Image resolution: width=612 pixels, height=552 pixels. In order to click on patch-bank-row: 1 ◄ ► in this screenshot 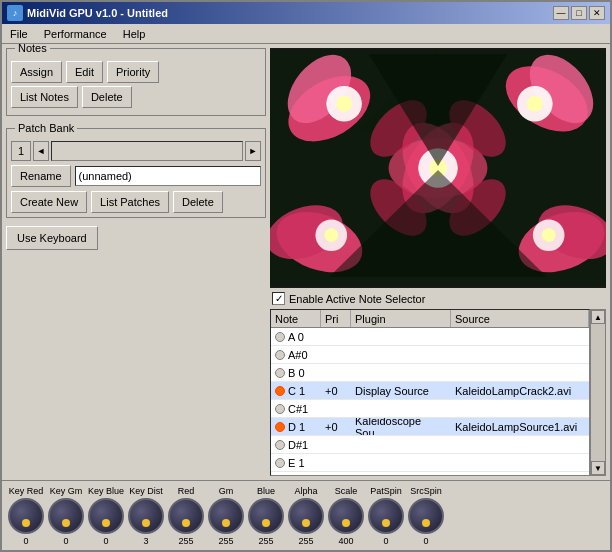, I will do `click(136, 151)`.